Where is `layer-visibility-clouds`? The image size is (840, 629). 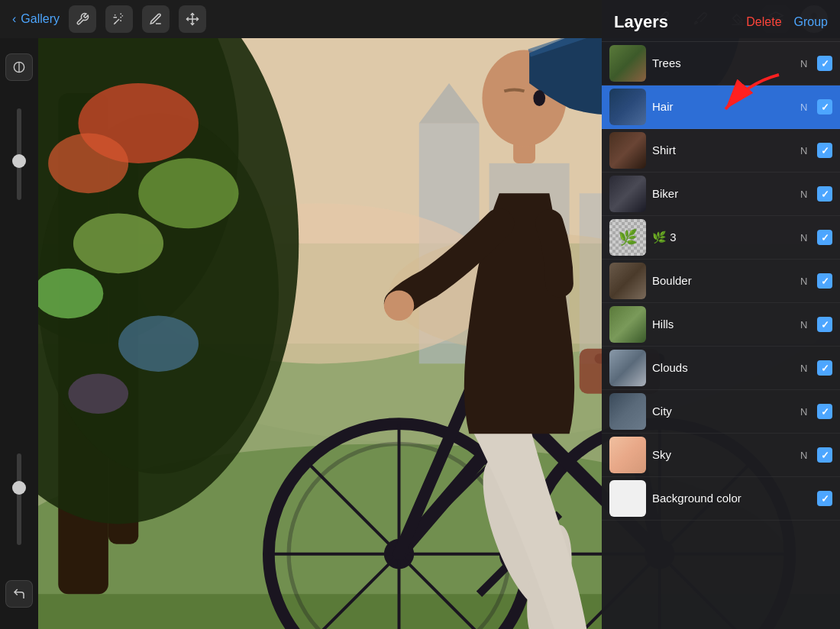 layer-visibility-clouds is located at coordinates (825, 368).